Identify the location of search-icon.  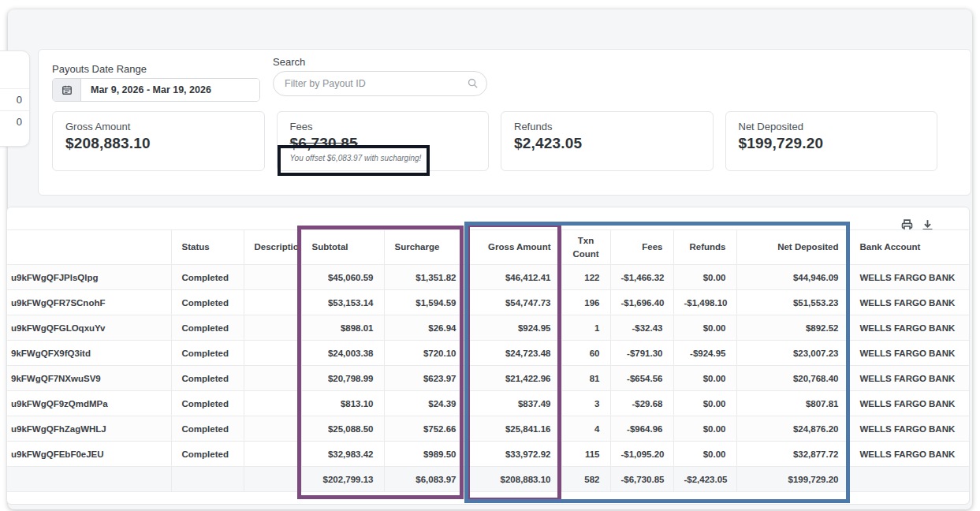
(473, 84).